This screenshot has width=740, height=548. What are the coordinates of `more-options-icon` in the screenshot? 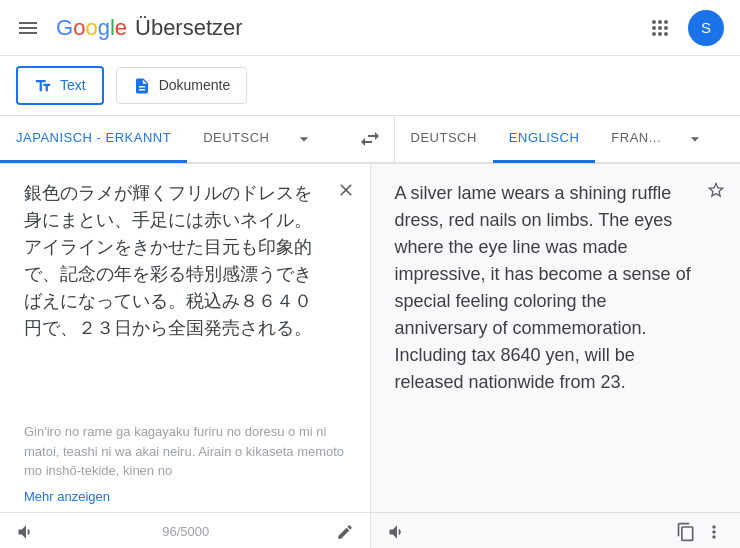 It's located at (714, 532).